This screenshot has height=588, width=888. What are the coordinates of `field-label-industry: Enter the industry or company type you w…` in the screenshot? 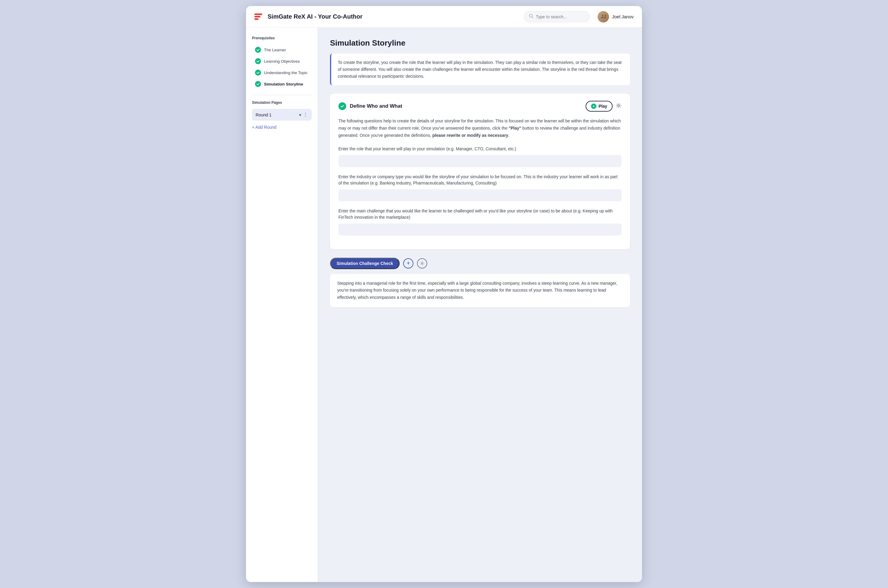 It's located at (480, 180).